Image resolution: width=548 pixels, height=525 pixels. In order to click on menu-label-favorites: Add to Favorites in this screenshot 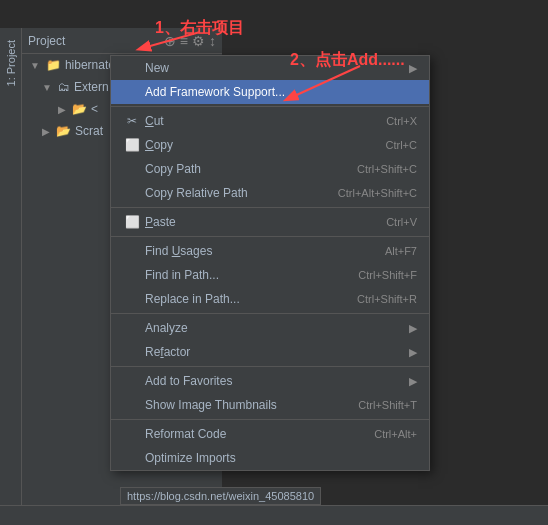, I will do `click(188, 381)`.